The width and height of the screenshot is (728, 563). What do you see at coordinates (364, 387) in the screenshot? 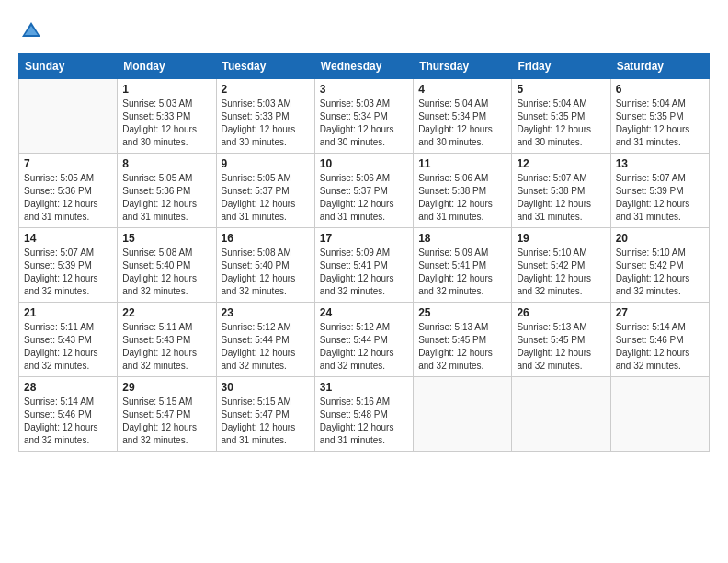
I see `day-number: 31` at bounding box center [364, 387].